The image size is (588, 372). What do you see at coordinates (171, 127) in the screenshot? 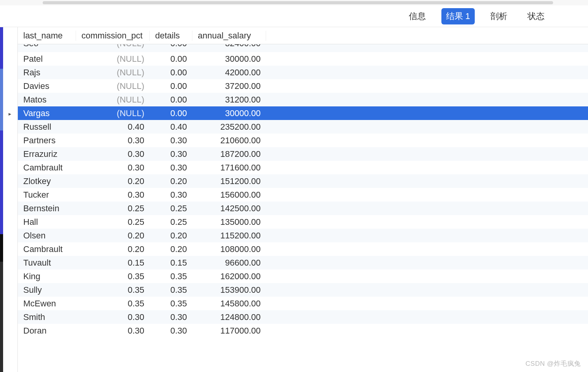
I see `cell-details: 0.40` at bounding box center [171, 127].